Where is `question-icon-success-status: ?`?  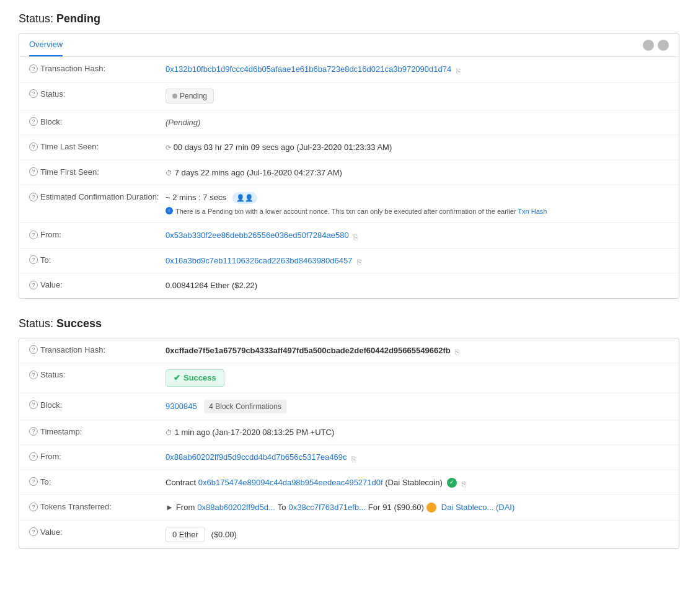 question-icon-success-status: ? is located at coordinates (33, 375).